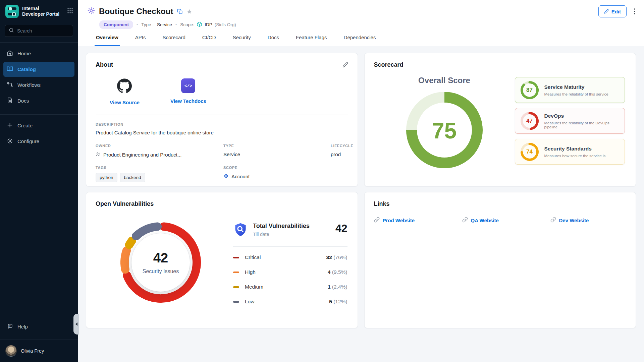 This screenshot has width=644, height=362. I want to click on tab-apis: APIs, so click(141, 40).